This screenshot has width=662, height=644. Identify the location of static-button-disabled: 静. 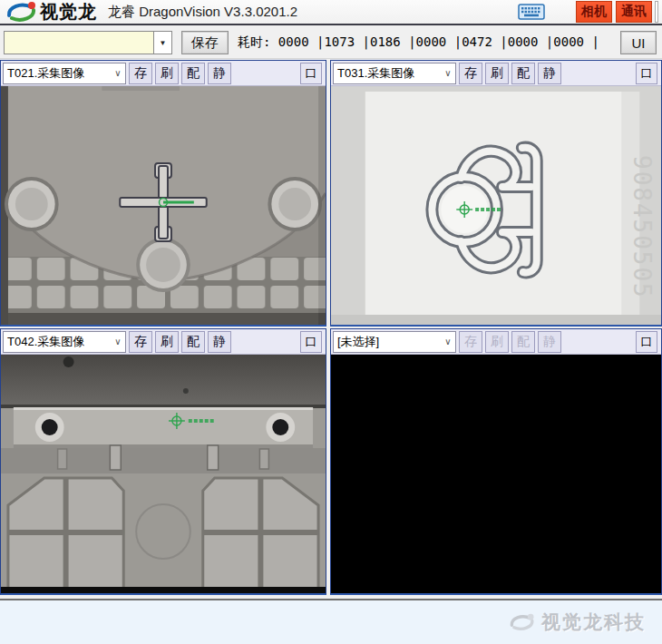
(550, 342).